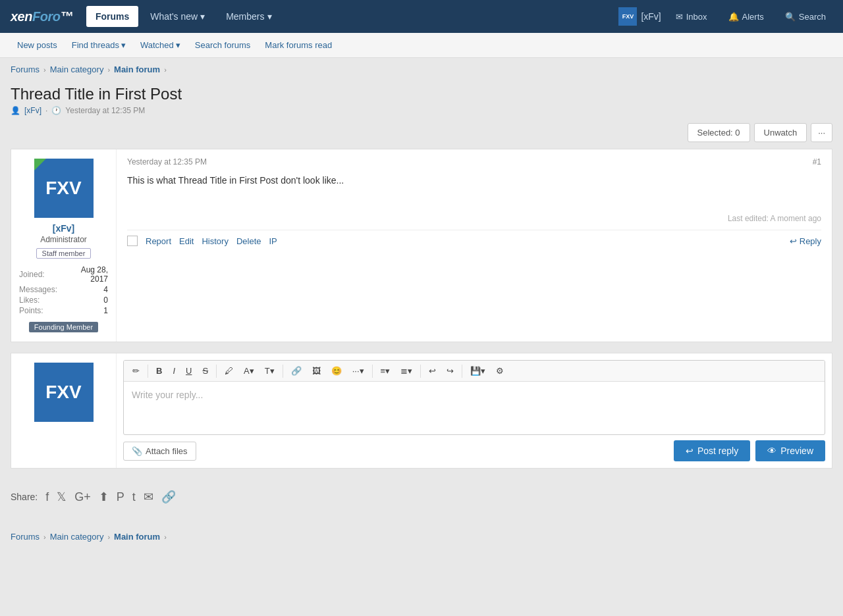 This screenshot has width=843, height=616. What do you see at coordinates (296, 371) in the screenshot?
I see `link-button: 🔗` at bounding box center [296, 371].